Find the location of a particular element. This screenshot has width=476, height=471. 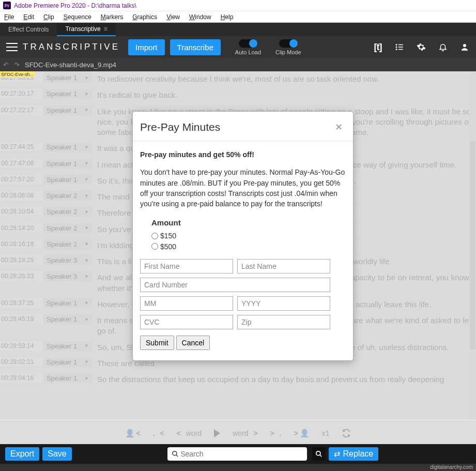

export-button: Export is located at coordinates (22, 454).